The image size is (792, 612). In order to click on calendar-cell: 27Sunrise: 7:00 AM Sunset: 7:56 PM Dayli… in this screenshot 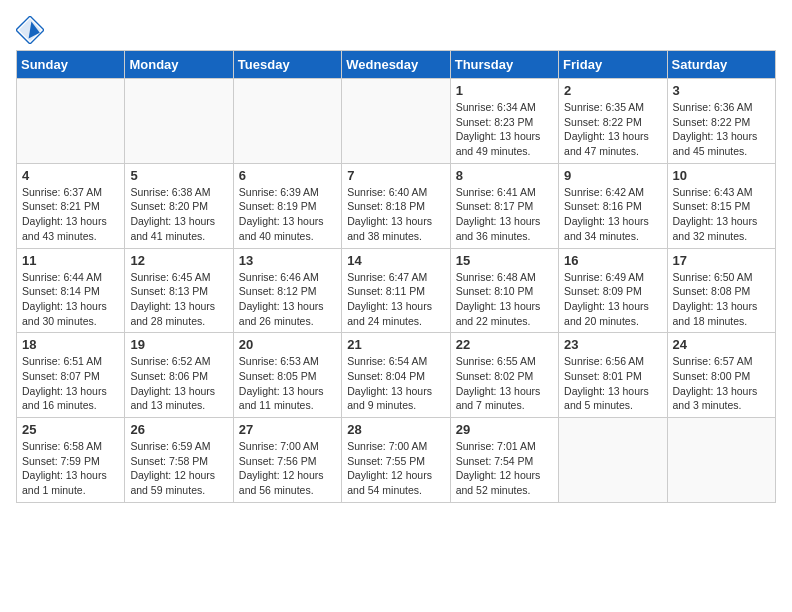, I will do `click(287, 460)`.